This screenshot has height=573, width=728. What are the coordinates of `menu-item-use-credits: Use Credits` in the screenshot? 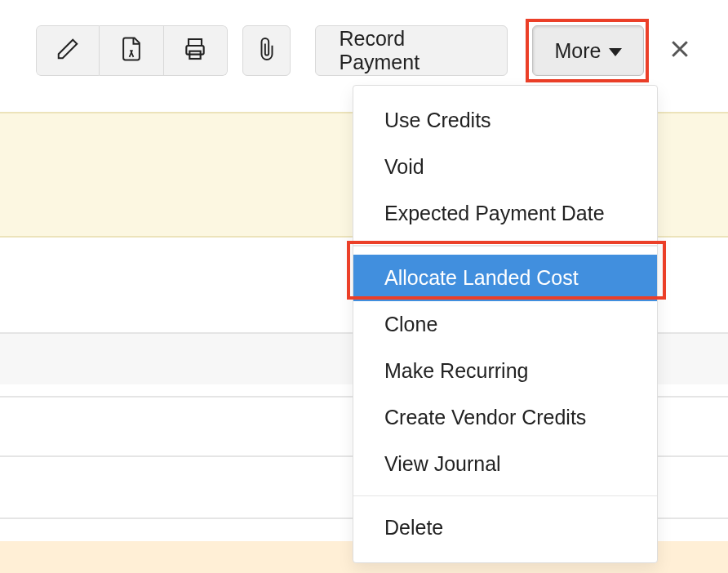 It's located at (505, 121).